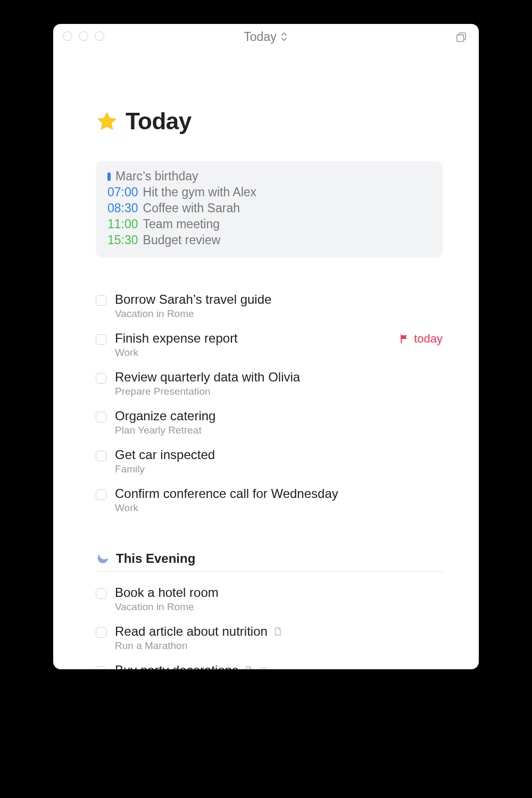 Image resolution: width=532 pixels, height=798 pixels. Describe the element at coordinates (107, 121) in the screenshot. I see `star-icon` at that location.